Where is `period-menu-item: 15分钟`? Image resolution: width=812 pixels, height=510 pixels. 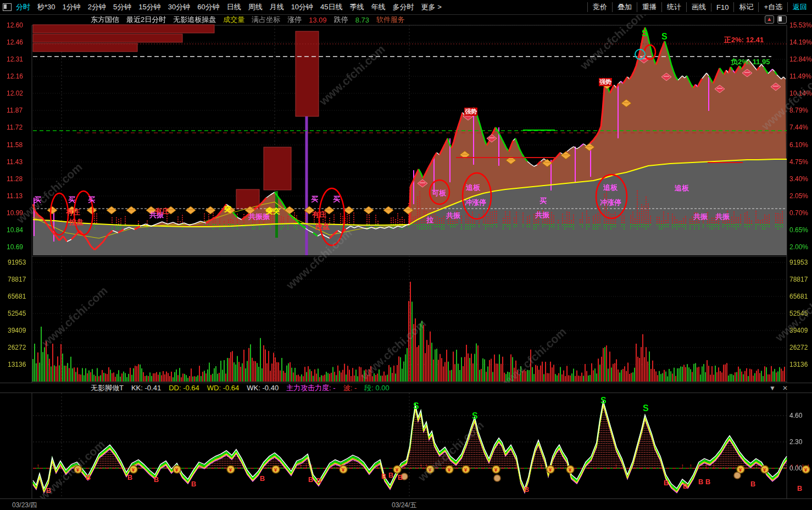 period-menu-item: 15分钟 is located at coordinates (149, 7).